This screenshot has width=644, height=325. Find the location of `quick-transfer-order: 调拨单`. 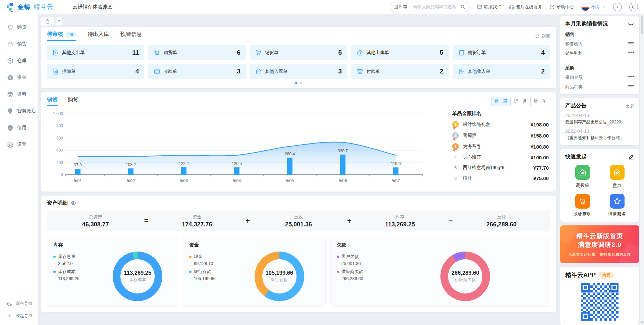

quick-transfer-order: 调拨单 is located at coordinates (582, 177).